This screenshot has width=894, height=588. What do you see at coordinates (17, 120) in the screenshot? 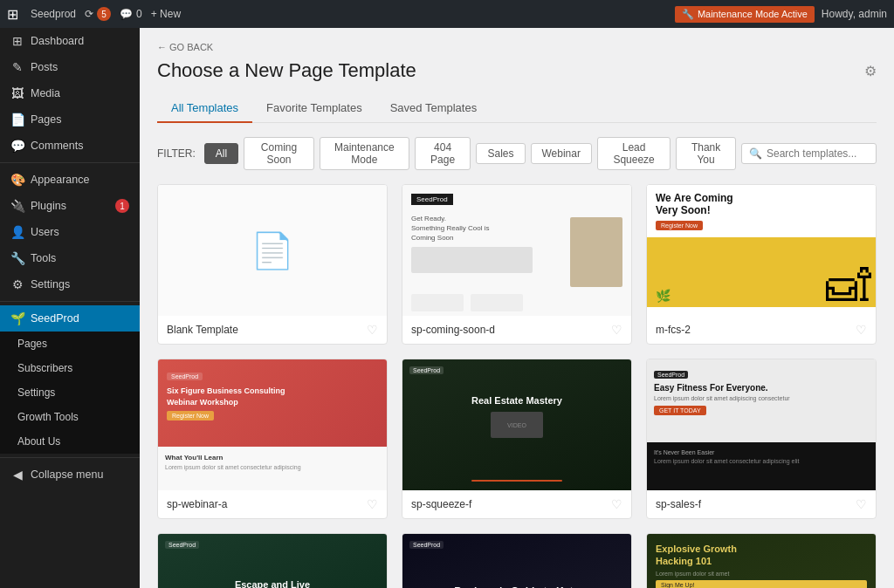
I see `pages-icon: 📄` at bounding box center [17, 120].